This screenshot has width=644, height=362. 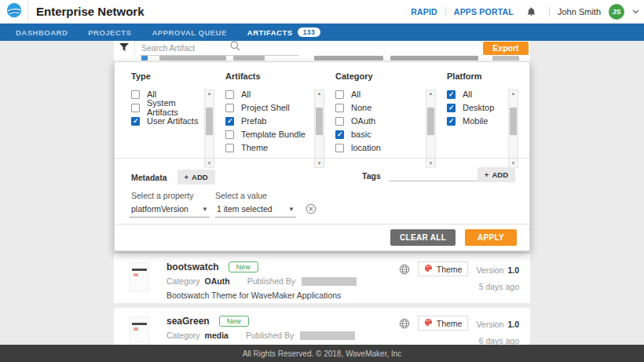 I want to click on nav-item-artifacts: ARTIFACTS133, so click(x=284, y=32).